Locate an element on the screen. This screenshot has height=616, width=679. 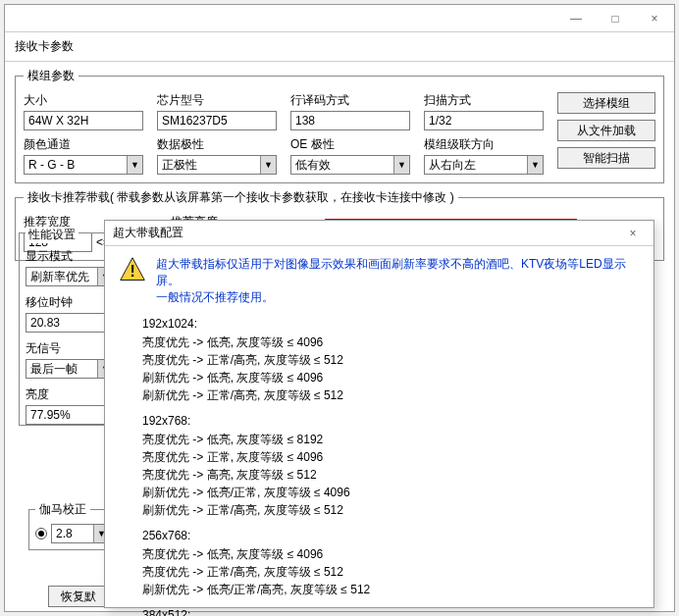
oe-combo: 低有效 ▼ is located at coordinates (350, 165).